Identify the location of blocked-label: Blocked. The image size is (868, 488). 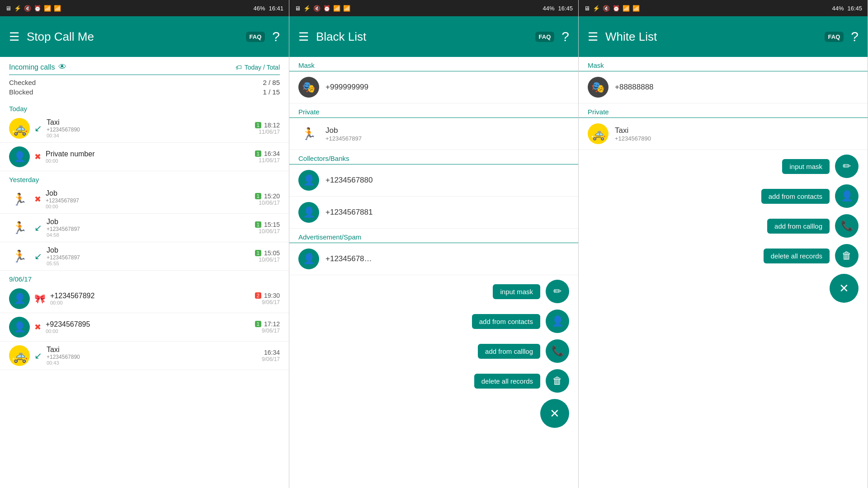
(21, 92).